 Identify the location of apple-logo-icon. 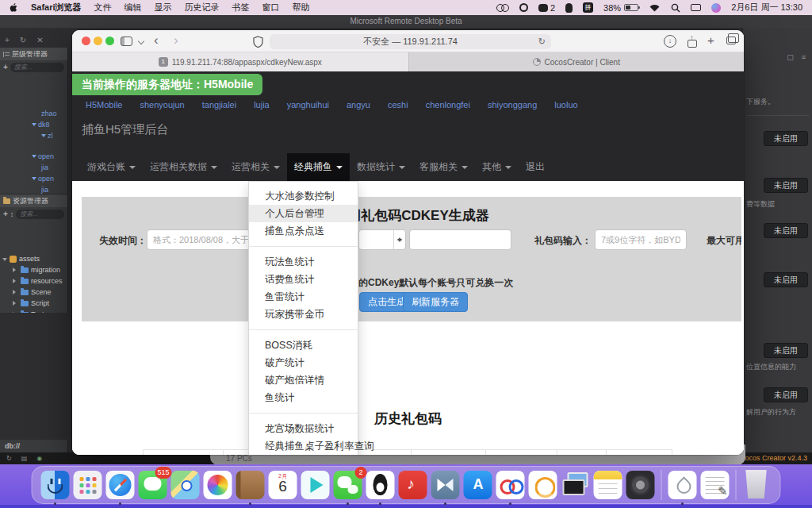
(14, 8).